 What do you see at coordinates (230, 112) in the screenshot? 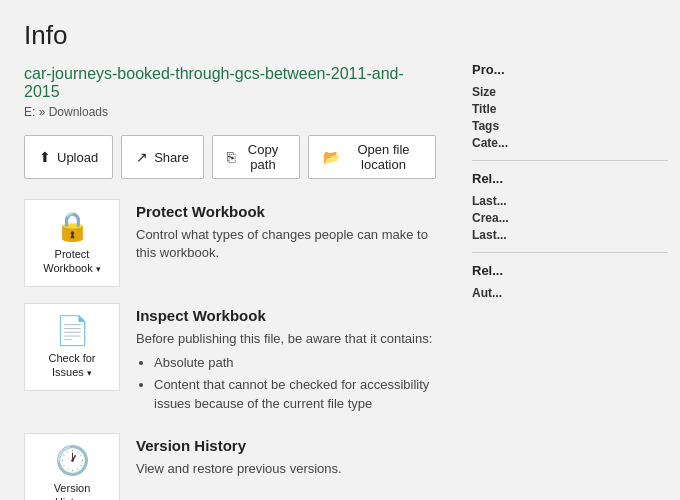
I see `breadcrumb: E: » Downloads` at bounding box center [230, 112].